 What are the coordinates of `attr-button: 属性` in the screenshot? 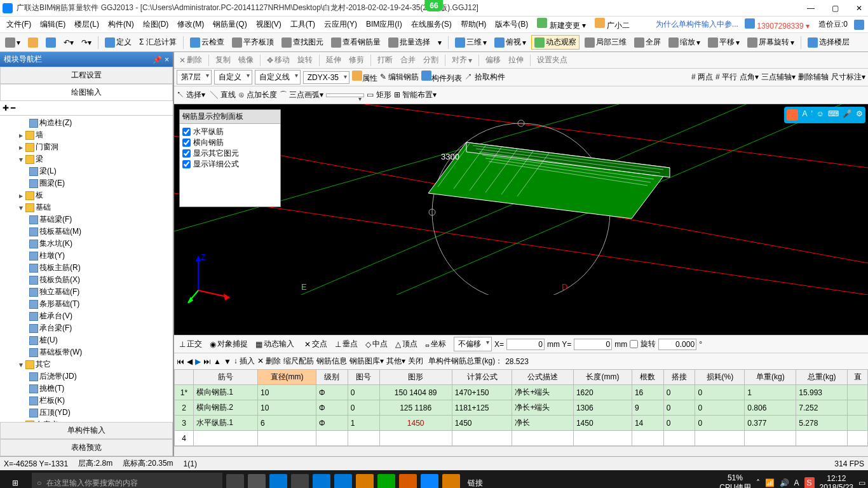 It's located at (365, 78).